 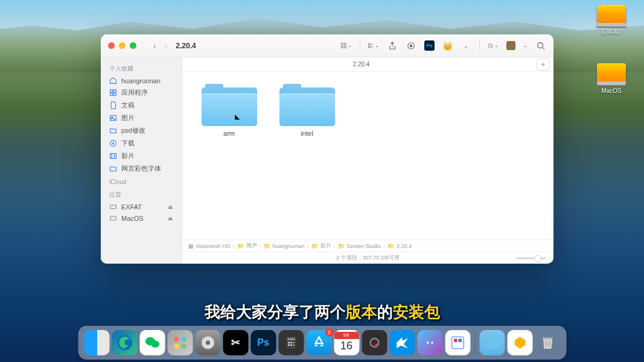 What do you see at coordinates (402, 343) in the screenshot?
I see `dock-thunderbird` at bounding box center [402, 343].